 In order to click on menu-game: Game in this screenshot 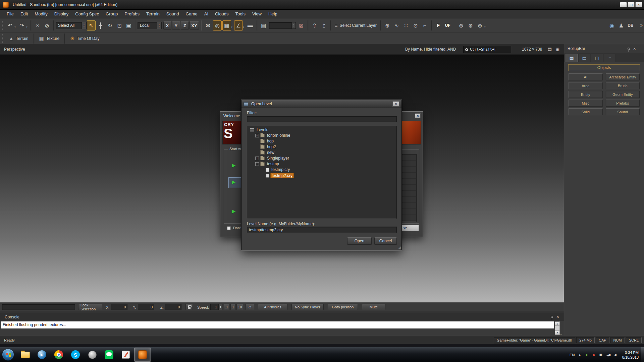, I will do `click(191, 14)`.